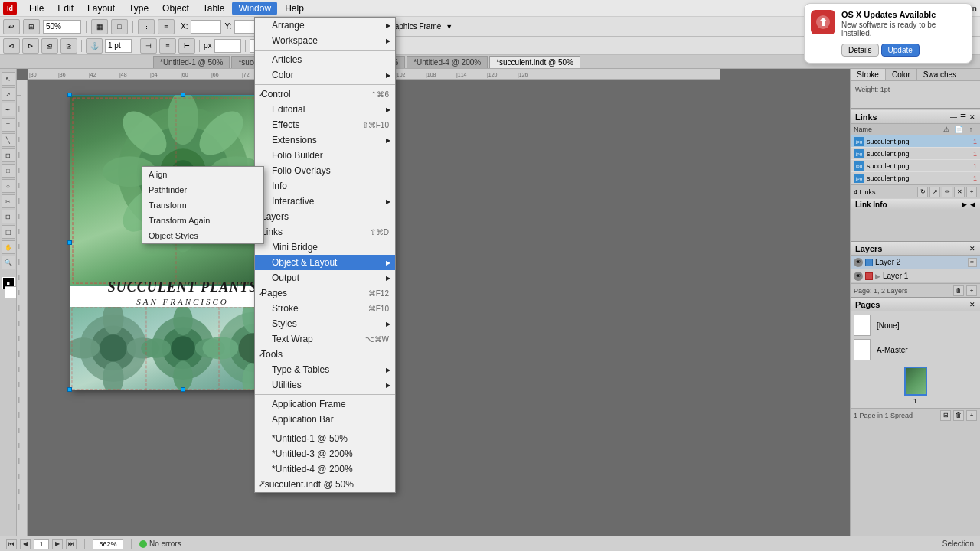 The width and height of the screenshot is (980, 551). Describe the element at coordinates (203, 174) in the screenshot. I see `submenu-align: Align` at that location.